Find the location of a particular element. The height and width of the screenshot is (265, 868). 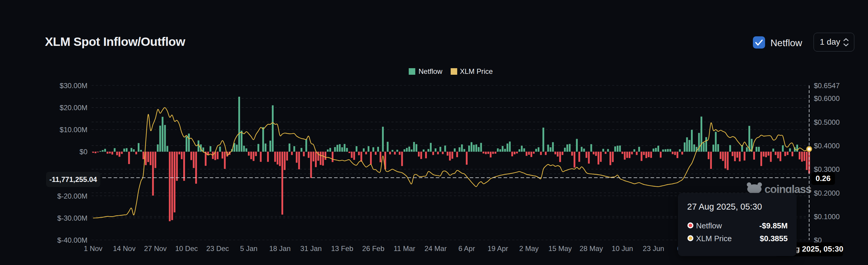

svg-text: $0.1000 is located at coordinates (827, 216).